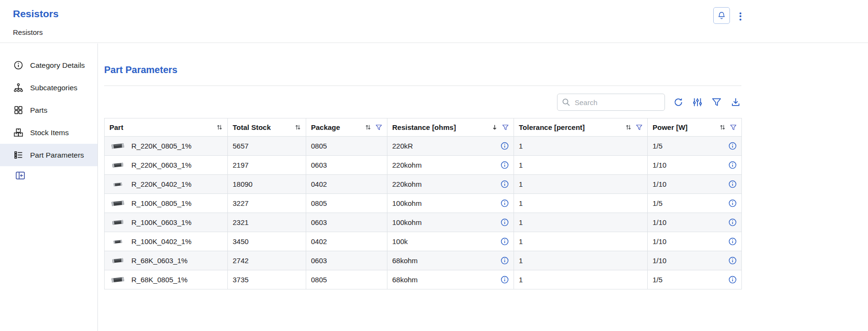 The height and width of the screenshot is (331, 868). Describe the element at coordinates (160, 280) in the screenshot. I see `part-name-link: R_68K_0805_1%` at that location.